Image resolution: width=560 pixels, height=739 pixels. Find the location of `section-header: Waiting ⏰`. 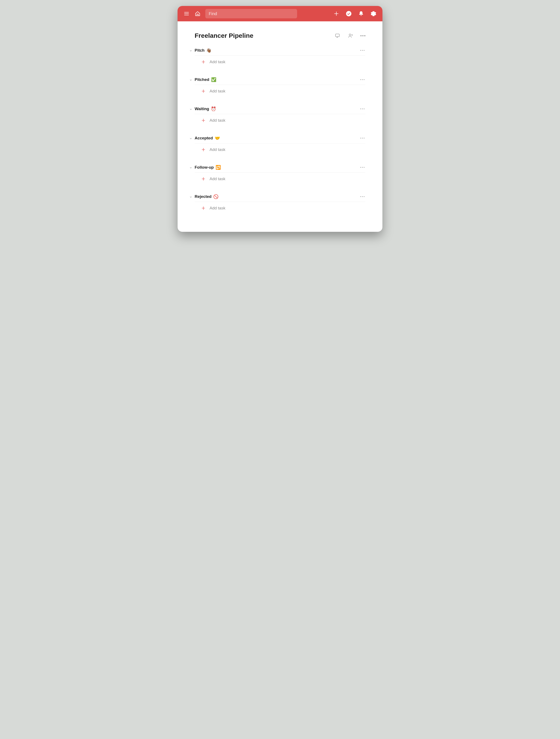

section-header: Waiting ⏰ is located at coordinates (280, 110).